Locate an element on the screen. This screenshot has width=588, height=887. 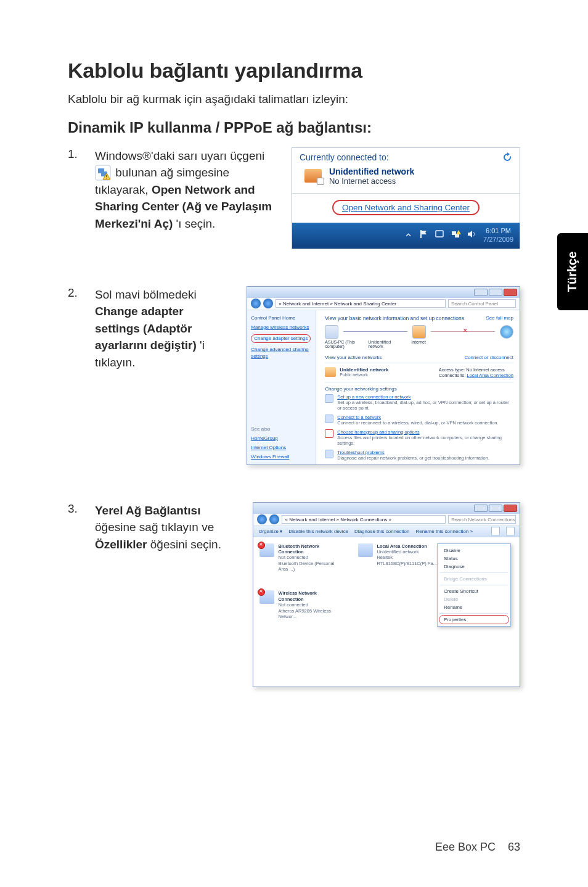
left-link-manage-wireless: Manage wireless networks is located at coordinates (281, 328).